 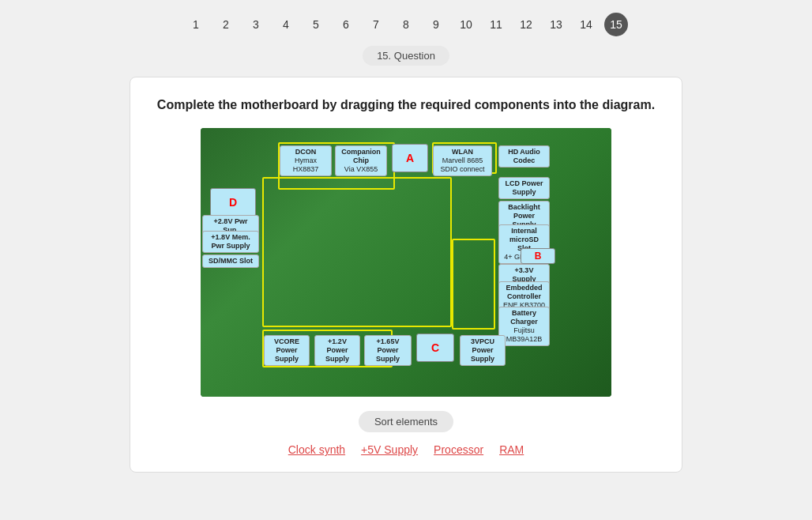 What do you see at coordinates (586, 24) in the screenshot?
I see `q-num-14: 14` at bounding box center [586, 24].